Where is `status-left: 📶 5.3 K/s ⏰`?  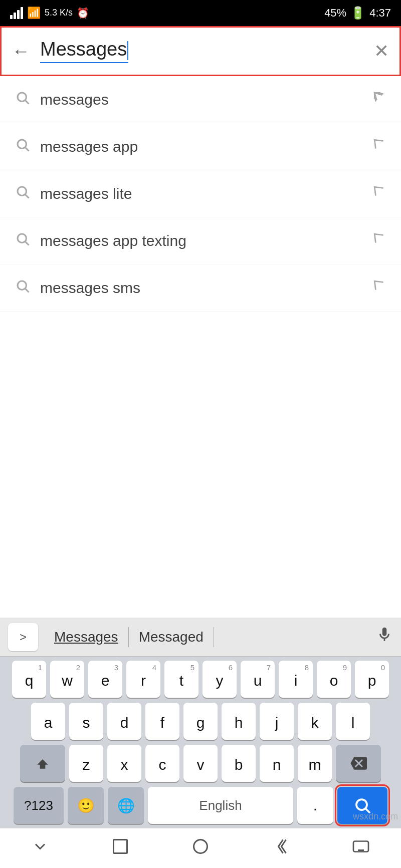
status-left: 📶 5.3 K/s ⏰ is located at coordinates (50, 13).